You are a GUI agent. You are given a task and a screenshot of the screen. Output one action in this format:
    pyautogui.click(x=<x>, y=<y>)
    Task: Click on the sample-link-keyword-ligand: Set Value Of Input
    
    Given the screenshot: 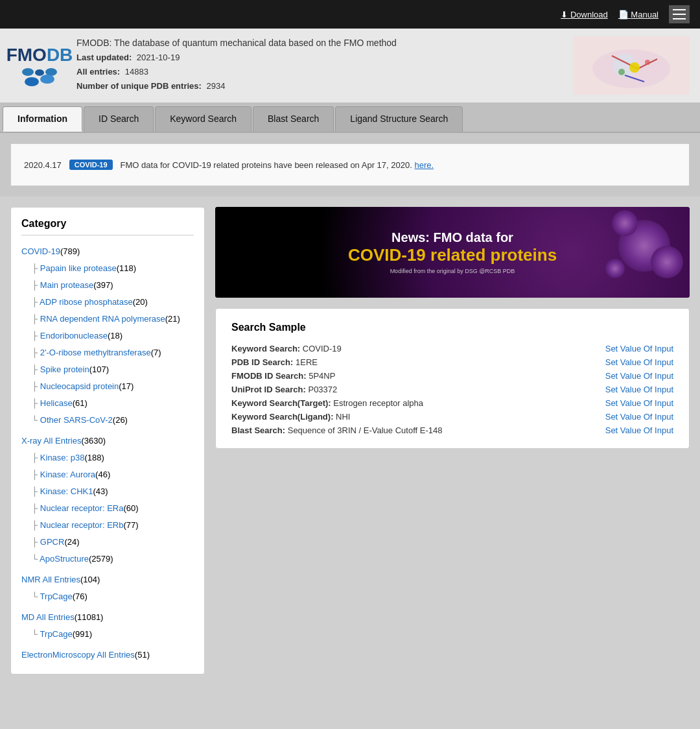 What is the action you would take?
    pyautogui.click(x=639, y=416)
    